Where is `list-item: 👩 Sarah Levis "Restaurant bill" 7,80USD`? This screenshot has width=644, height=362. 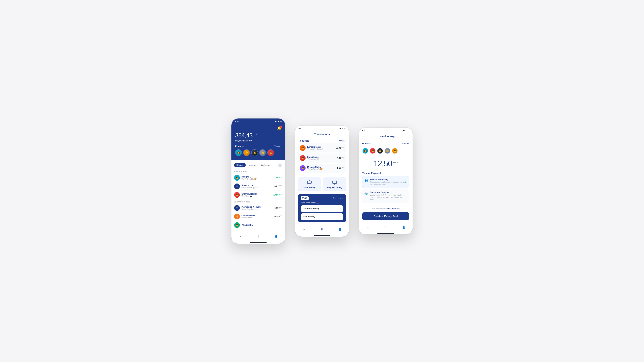 list-item: 👩 Sarah Levis "Restaurant bill" 7,80USD is located at coordinates (322, 158).